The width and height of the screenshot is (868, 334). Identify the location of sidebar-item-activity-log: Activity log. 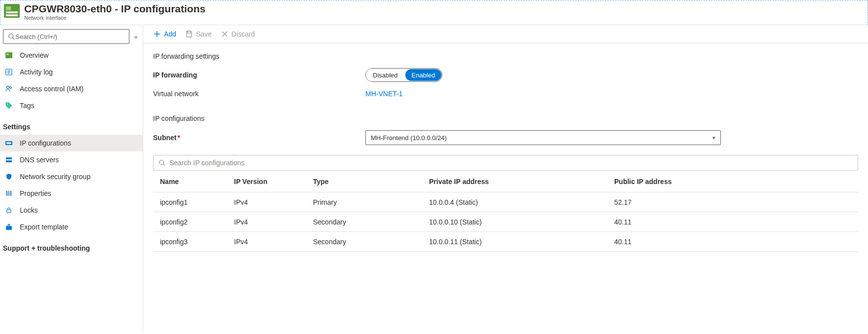
(71, 72).